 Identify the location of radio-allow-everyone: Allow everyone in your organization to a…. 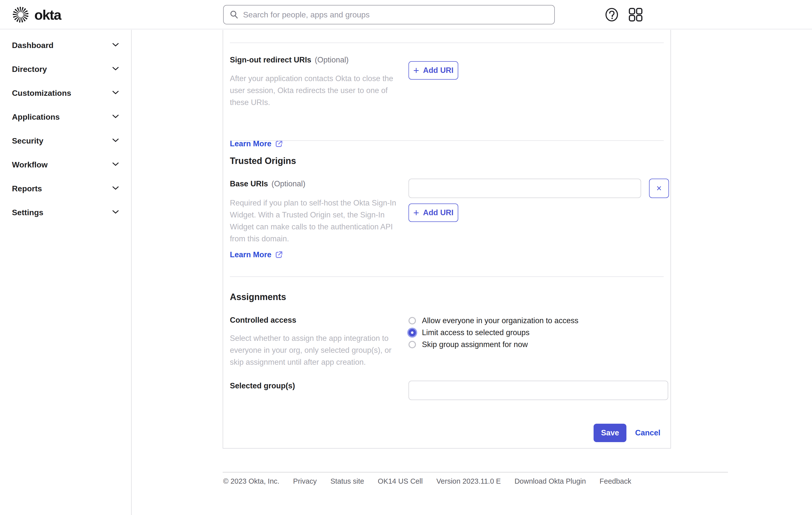
(493, 321).